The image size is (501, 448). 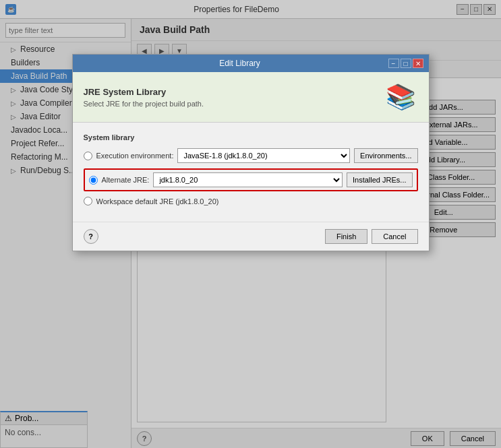 What do you see at coordinates (144, 92) in the screenshot?
I see `modal-header-title: JRE System Library` at bounding box center [144, 92].